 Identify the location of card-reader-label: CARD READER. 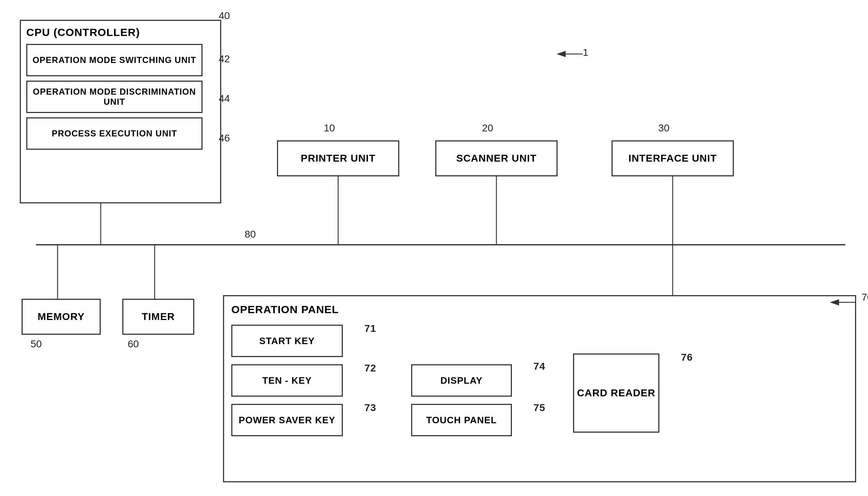
(616, 393).